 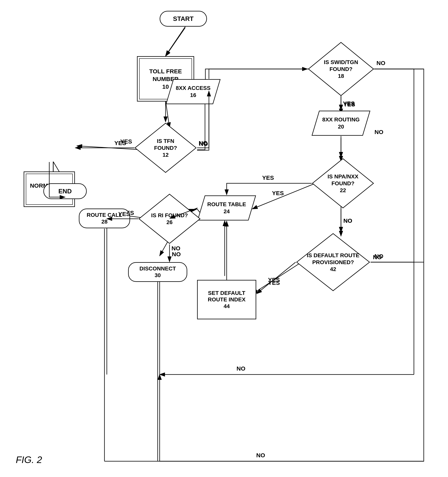 What do you see at coordinates (227, 300) in the screenshot?
I see `set-default-route-node: SET DEFAULTROUTE INDEX44` at bounding box center [227, 300].